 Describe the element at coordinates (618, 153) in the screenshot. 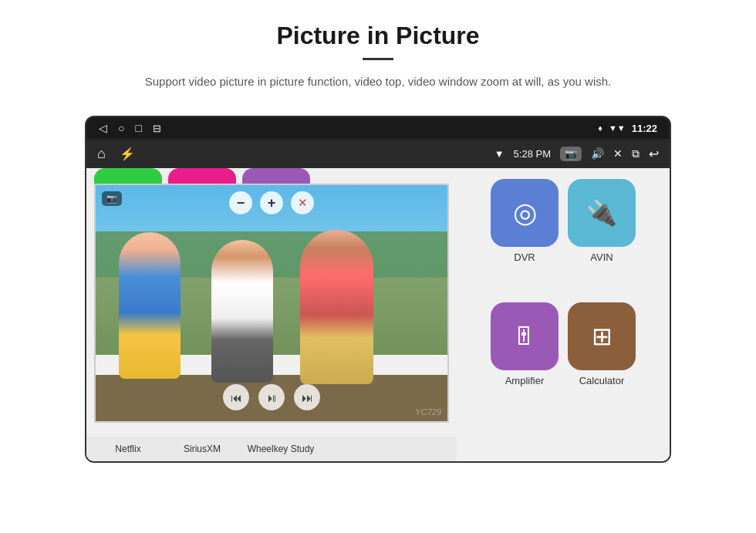

I see `close-button: ✕` at that location.